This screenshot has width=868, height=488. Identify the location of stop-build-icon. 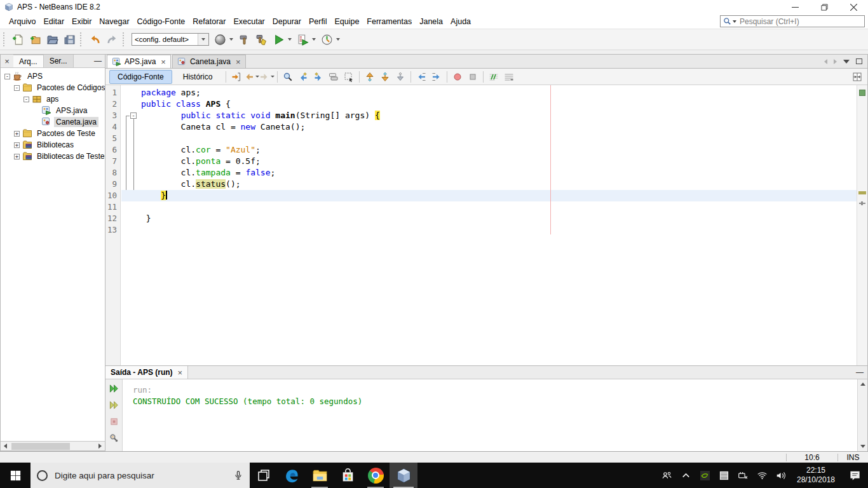
(114, 422).